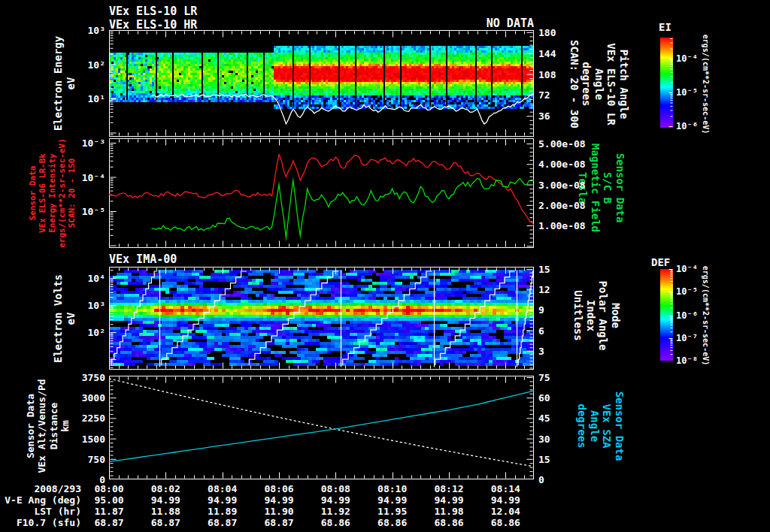 The image size is (770, 532). Describe the element at coordinates (49, 523) in the screenshot. I see `bottom-row-label: F10.7 (sfu)` at that location.